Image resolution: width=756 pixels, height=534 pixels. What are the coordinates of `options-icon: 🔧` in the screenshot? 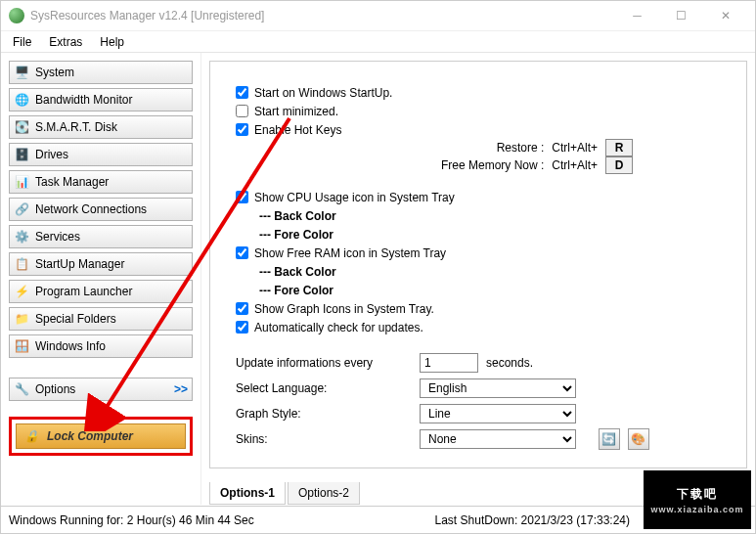 It's located at (22, 389).